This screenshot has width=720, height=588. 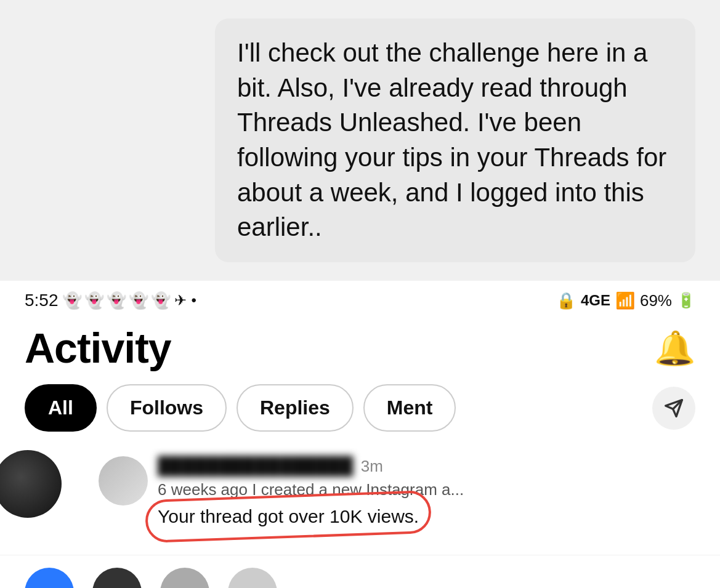 What do you see at coordinates (426, 491) in the screenshot?
I see `notification-text: ████████████████ 3m 6 weeks ago I create…` at bounding box center [426, 491].